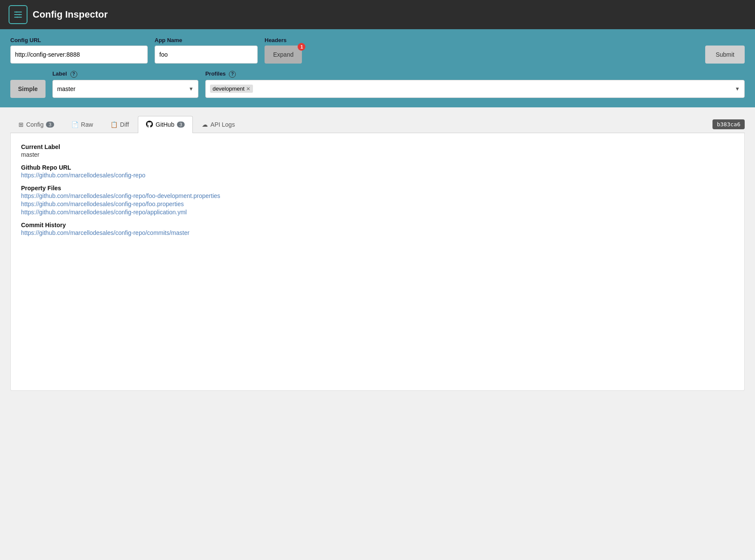  What do you see at coordinates (206, 40) in the screenshot?
I see `app-name-label: App Name` at bounding box center [206, 40].